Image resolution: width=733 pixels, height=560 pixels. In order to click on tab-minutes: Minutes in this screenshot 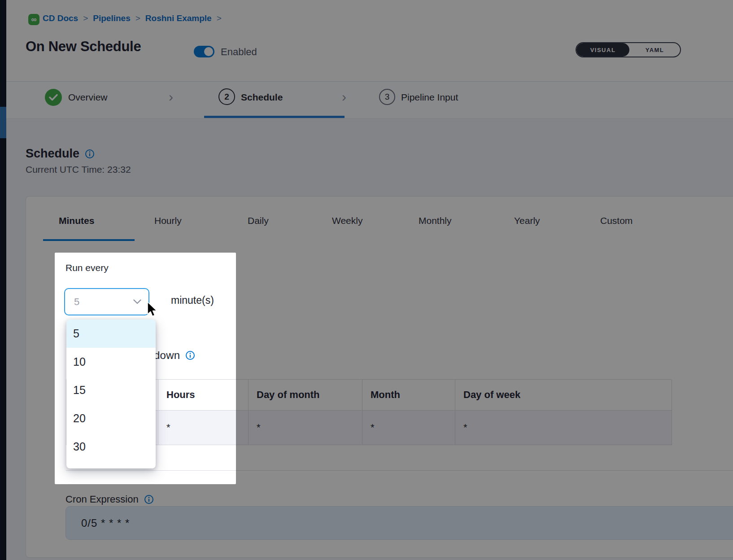, I will do `click(76, 221)`.